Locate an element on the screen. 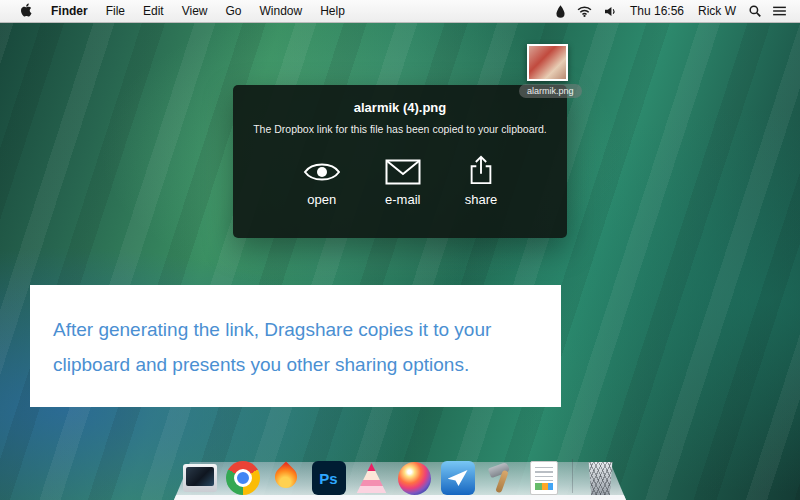 The width and height of the screenshot is (800, 500). email-button: e-mail is located at coordinates (403, 180).